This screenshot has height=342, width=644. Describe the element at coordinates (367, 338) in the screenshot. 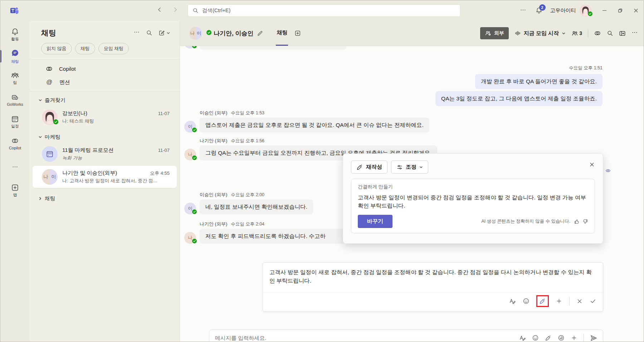

I see `message-input` at that location.